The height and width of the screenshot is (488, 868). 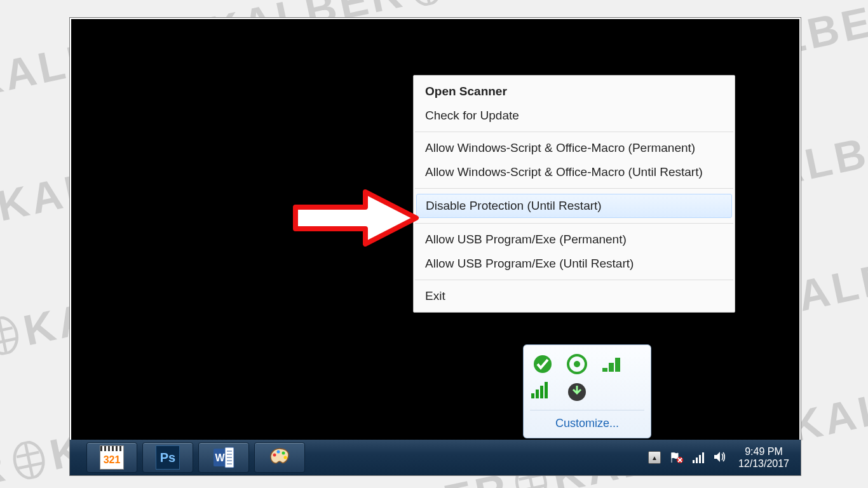 What do you see at coordinates (574, 206) in the screenshot?
I see `menu-disable-protection: Disable Protection (Until Restart)` at bounding box center [574, 206].